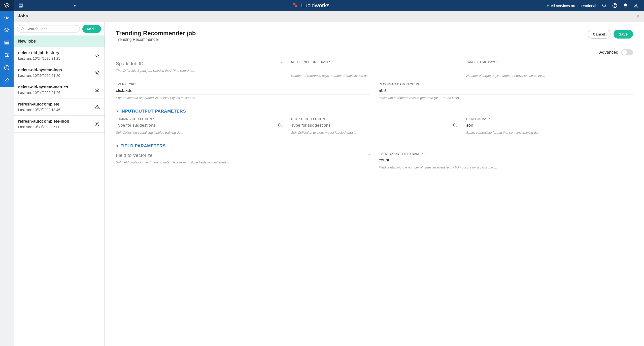  Describe the element at coordinates (310, 62) in the screenshot. I see `ref-days-label: REFERENCE TIME DAYS` at that location.